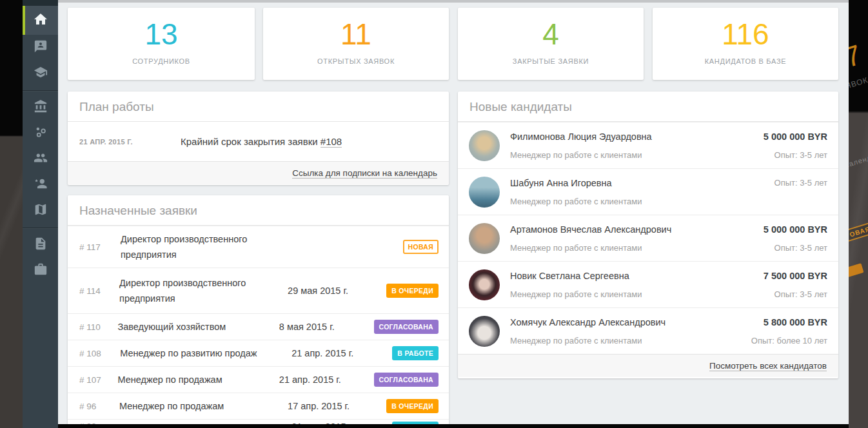  What do you see at coordinates (40, 90) in the screenshot?
I see `sidebar-divider` at bounding box center [40, 90].